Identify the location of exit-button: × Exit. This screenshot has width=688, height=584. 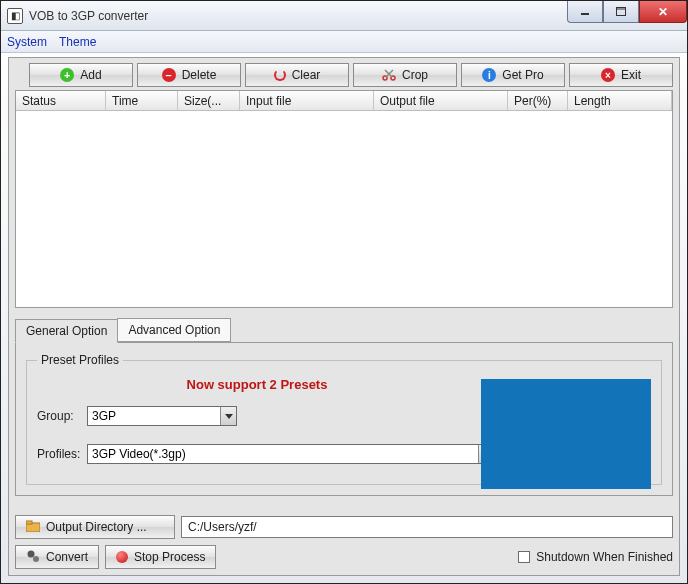
(621, 75).